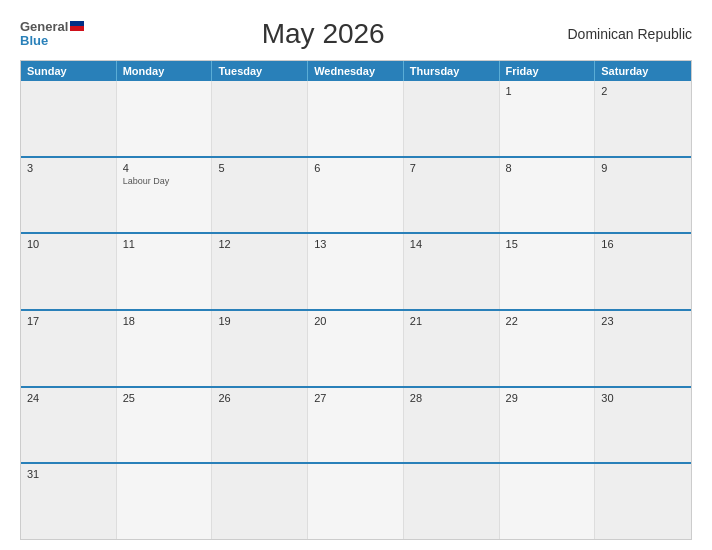 This screenshot has height=550, width=712. Describe the element at coordinates (452, 321) in the screenshot. I see `day-number: 21` at that location.